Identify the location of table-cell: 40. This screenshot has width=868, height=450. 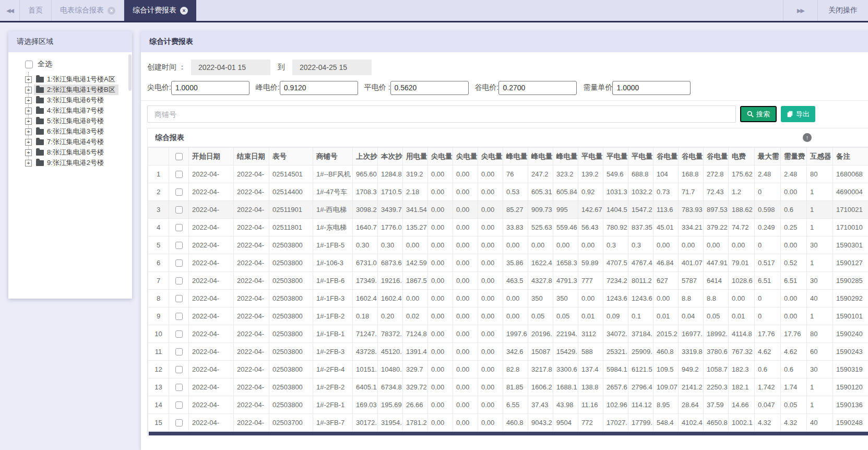
(820, 423).